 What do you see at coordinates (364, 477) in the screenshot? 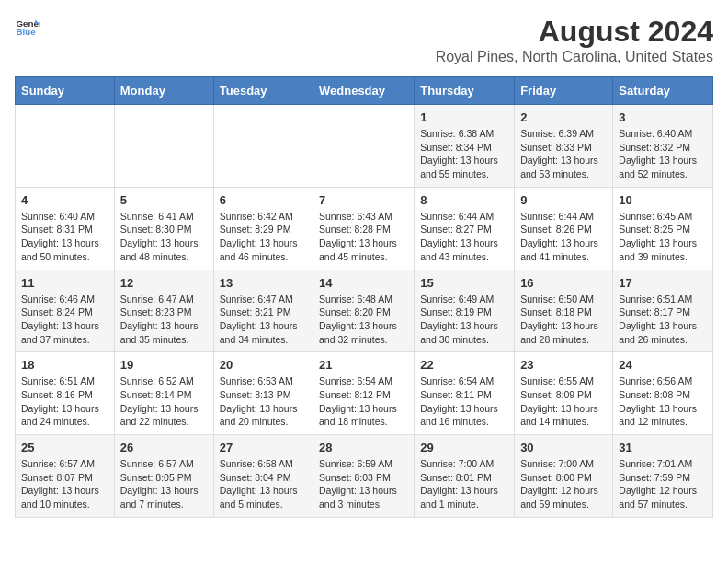
I see `day-cell: 28Sunrise: 6:59 AMSunset: 8:03 PMDayligh…` at bounding box center [364, 477].